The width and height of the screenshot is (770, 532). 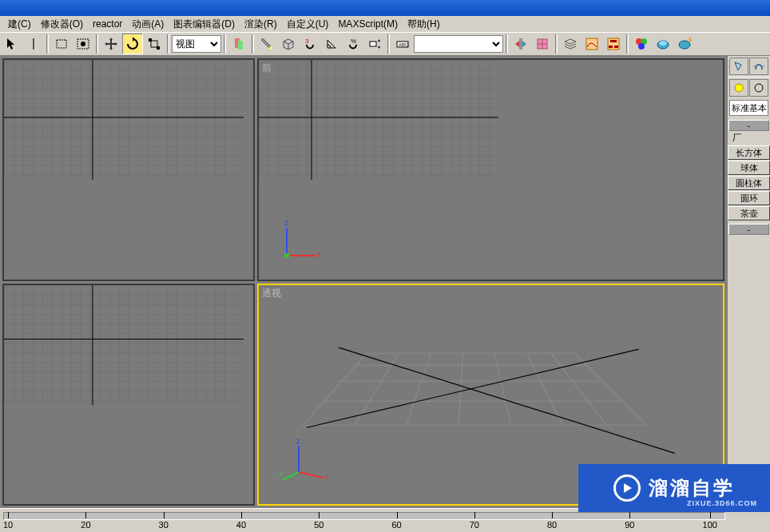 I want to click on tool-flashlight-icon, so click(x=267, y=44).